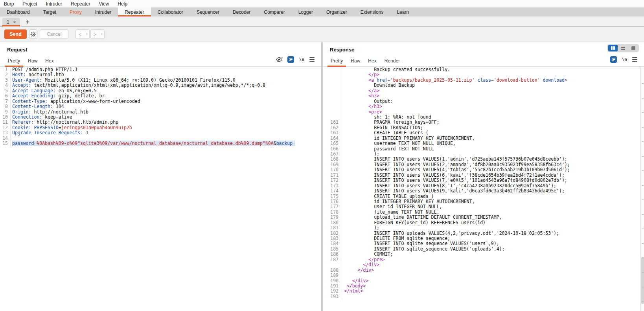 The image size is (644, 311). What do you see at coordinates (333, 286) in the screenshot?
I see `line-number: 191` at bounding box center [333, 286].